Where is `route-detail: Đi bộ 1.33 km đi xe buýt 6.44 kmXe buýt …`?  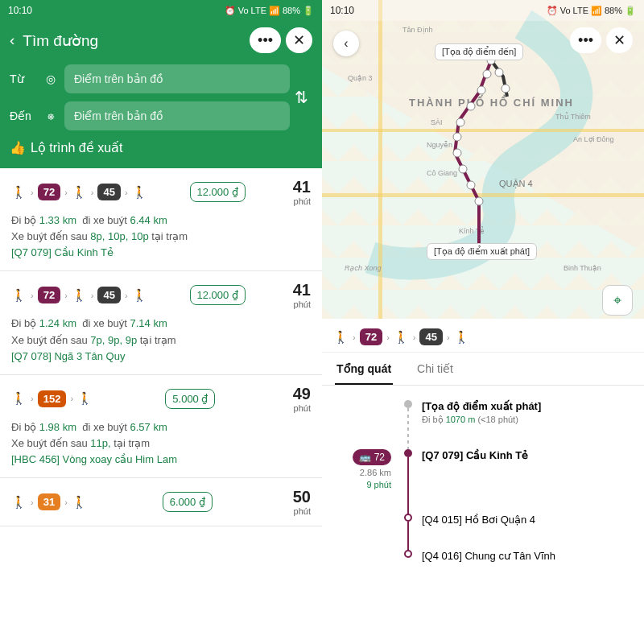 route-detail: Đi bộ 1.33 km đi xe buýt 6.44 kmXe buýt … is located at coordinates (161, 237).